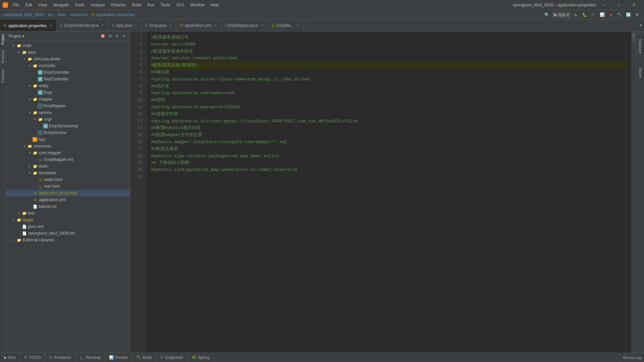 The height and width of the screenshot is (362, 644). Describe the element at coordinates (547, 15) in the screenshot. I see `search-button: 🔍` at that location.